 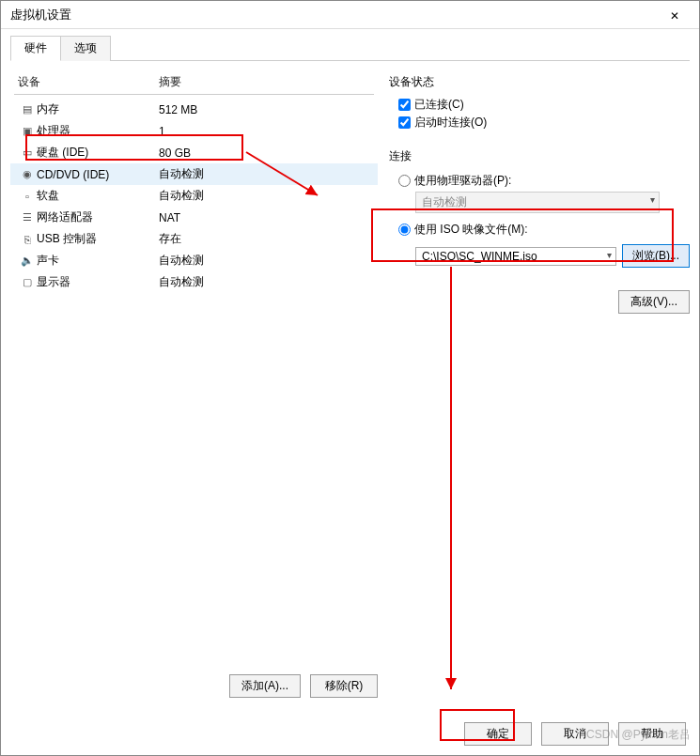 What do you see at coordinates (350, 734) in the screenshot?
I see `dialog-footer: 确定 取消 帮助` at bounding box center [350, 734].